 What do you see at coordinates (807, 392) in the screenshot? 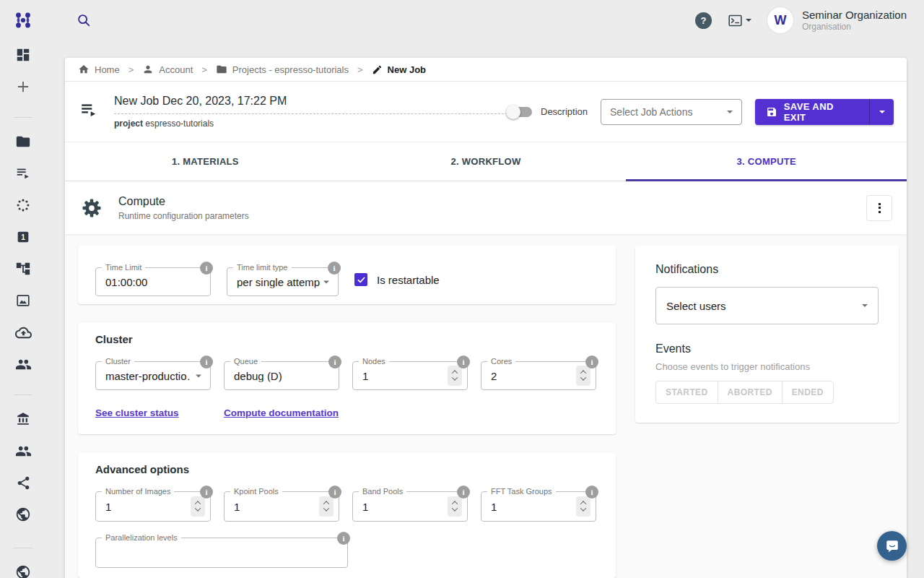
I see `event-ended-button: ENDED` at bounding box center [807, 392].